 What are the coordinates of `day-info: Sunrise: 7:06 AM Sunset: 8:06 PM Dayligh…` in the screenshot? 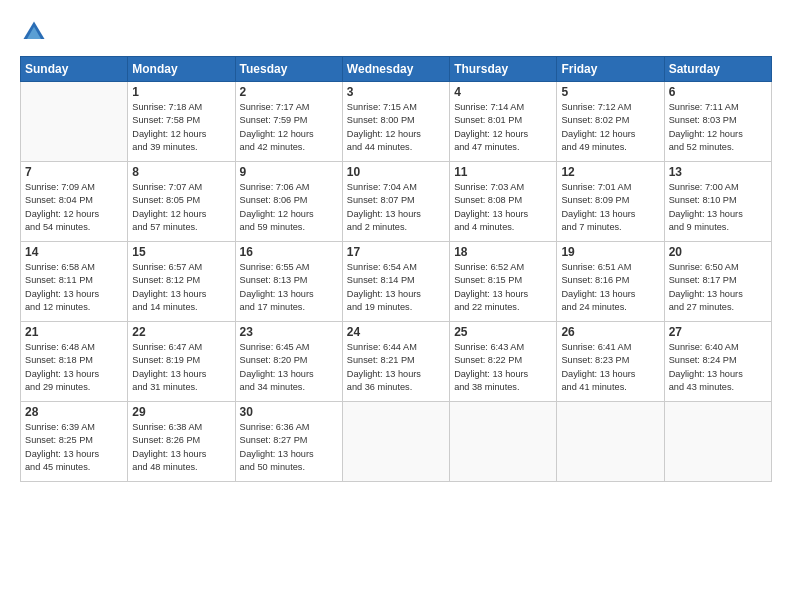 It's located at (289, 208).